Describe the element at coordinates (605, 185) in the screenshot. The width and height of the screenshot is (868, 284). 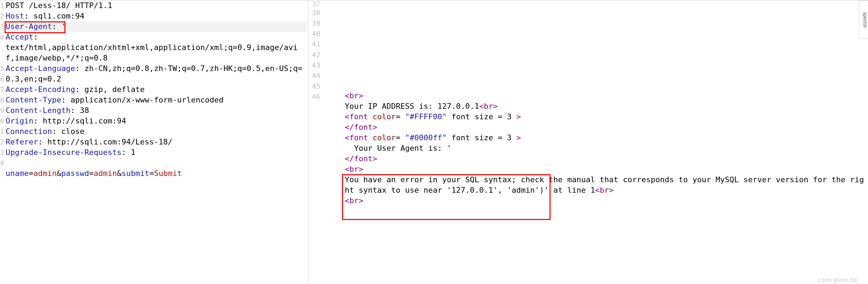
I see `resp-sql-error: You have an error in your SQL syntax; ch…` at that location.